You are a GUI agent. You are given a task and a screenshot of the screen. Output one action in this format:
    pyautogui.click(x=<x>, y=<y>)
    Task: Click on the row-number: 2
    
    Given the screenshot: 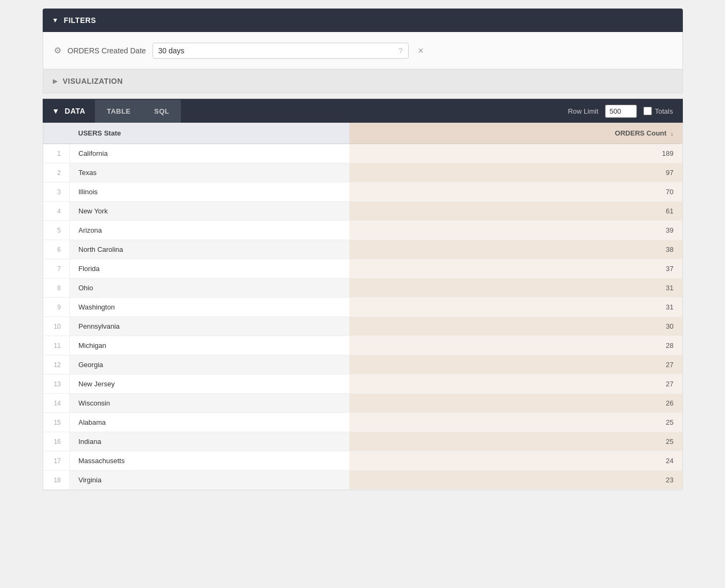 What is the action you would take?
    pyautogui.click(x=57, y=173)
    